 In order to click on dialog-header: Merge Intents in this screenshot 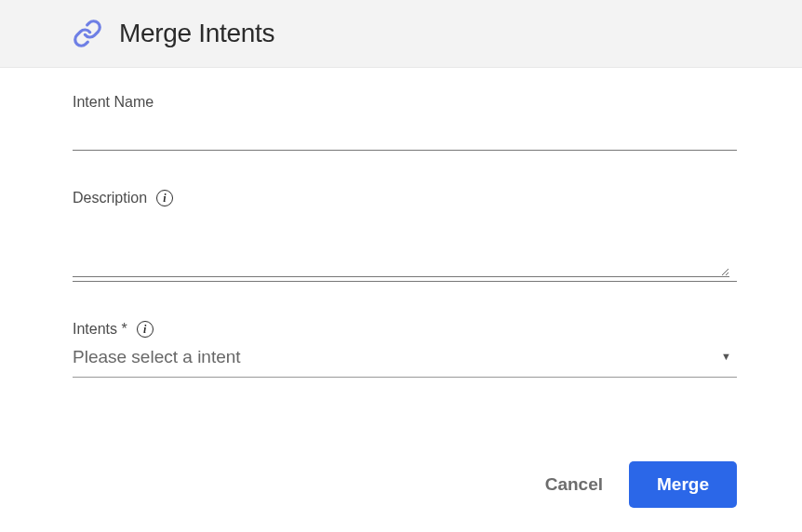, I will do `click(401, 33)`.